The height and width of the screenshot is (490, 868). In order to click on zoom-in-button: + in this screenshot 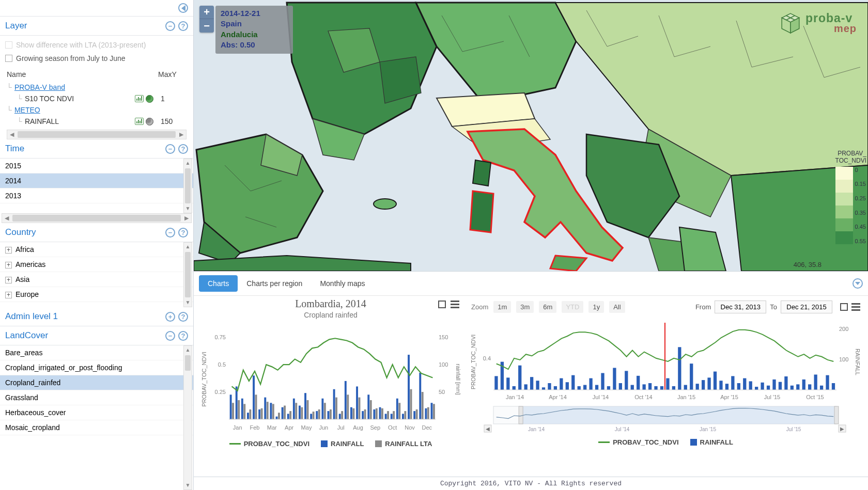, I will do `click(207, 12)`.